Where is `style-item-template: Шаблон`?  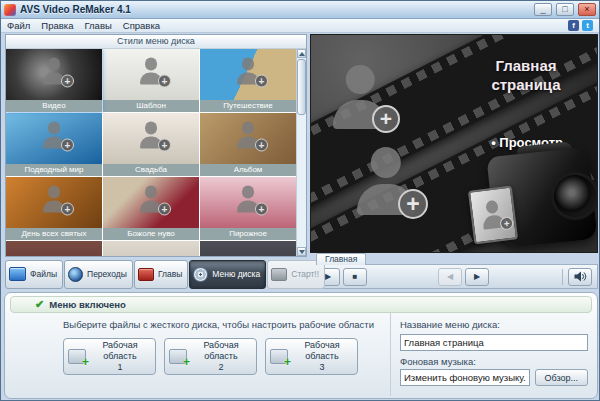 style-item-template: Шаблон is located at coordinates (151, 80).